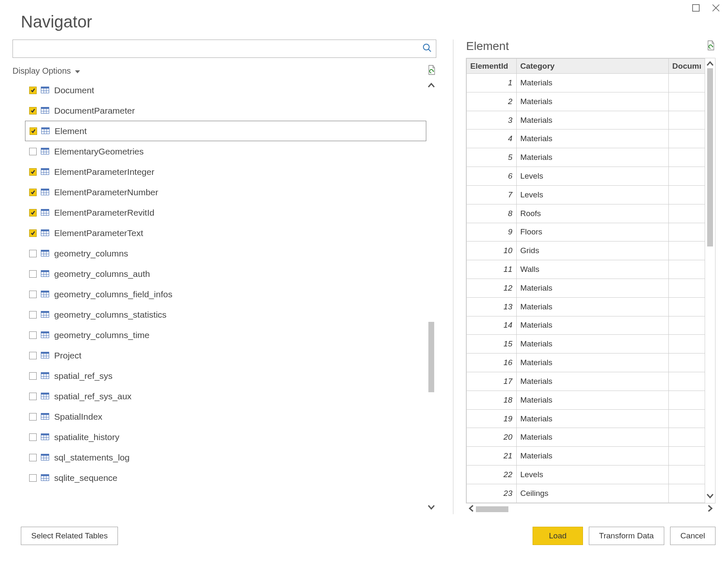  What do you see at coordinates (586, 344) in the screenshot?
I see `table-row: 15Materials` at bounding box center [586, 344].